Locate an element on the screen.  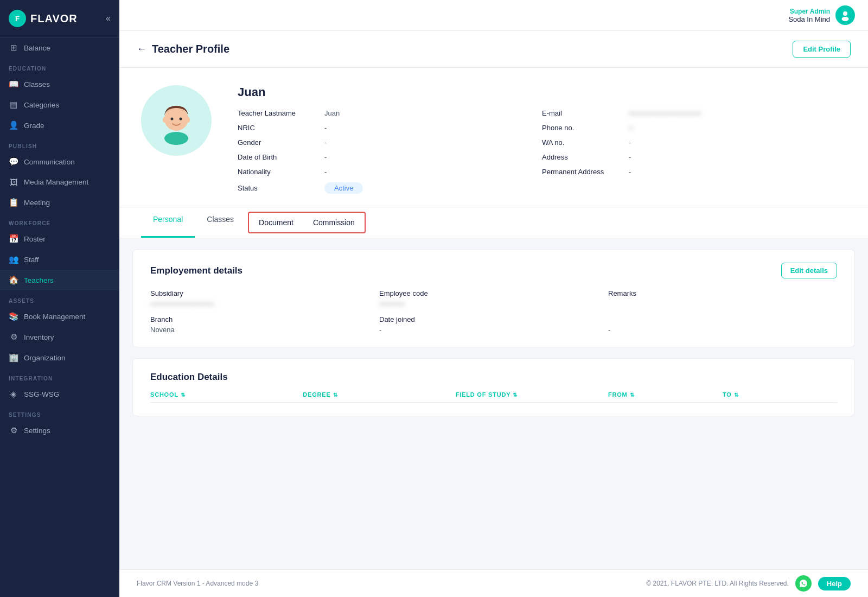
profile-field-teacher-lastname: Teacher Lastname Juan is located at coordinates (390, 113).